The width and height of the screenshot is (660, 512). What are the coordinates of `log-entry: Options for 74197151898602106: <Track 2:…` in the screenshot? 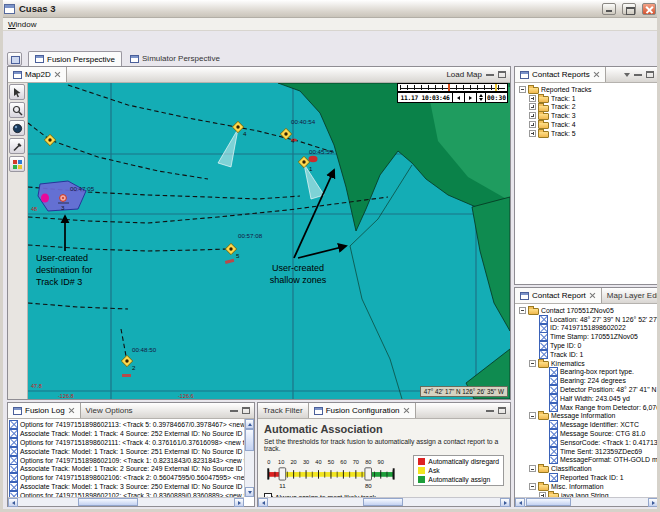 It's located at (126, 478).